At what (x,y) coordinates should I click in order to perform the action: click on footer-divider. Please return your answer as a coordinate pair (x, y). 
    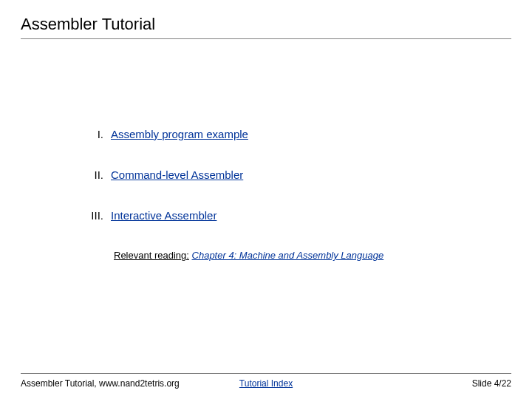
    Looking at the image, I should click on (266, 374).